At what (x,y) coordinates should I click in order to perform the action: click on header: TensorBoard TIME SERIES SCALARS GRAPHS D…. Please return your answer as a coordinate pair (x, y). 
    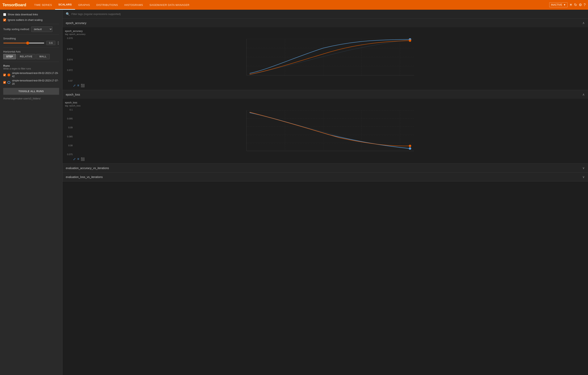
    Looking at the image, I should click on (294, 5).